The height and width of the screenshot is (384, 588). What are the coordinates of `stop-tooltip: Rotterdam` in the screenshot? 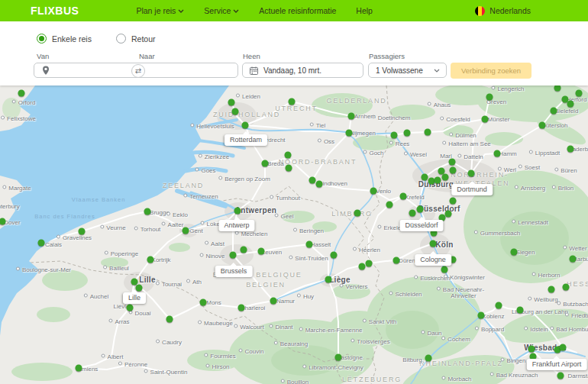 It's located at (246, 140).